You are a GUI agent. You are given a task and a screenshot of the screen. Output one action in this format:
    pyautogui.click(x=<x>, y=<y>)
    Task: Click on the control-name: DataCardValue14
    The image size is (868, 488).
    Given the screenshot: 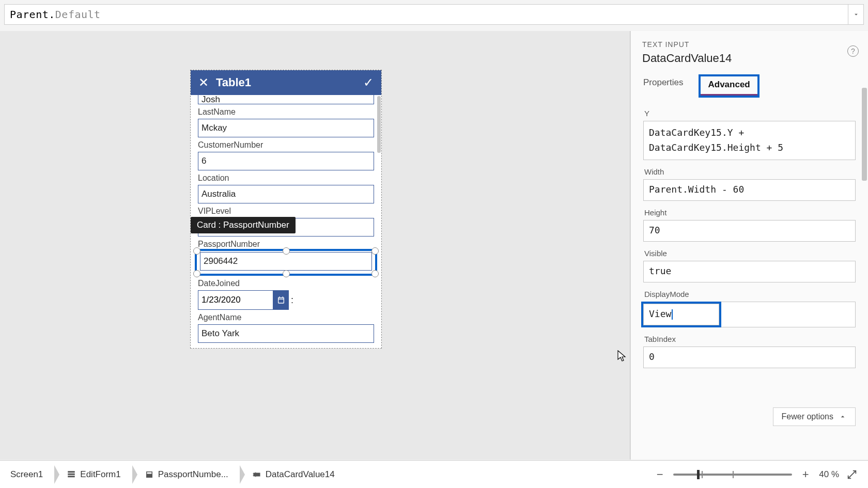 What is the action you would take?
    pyautogui.click(x=749, y=58)
    